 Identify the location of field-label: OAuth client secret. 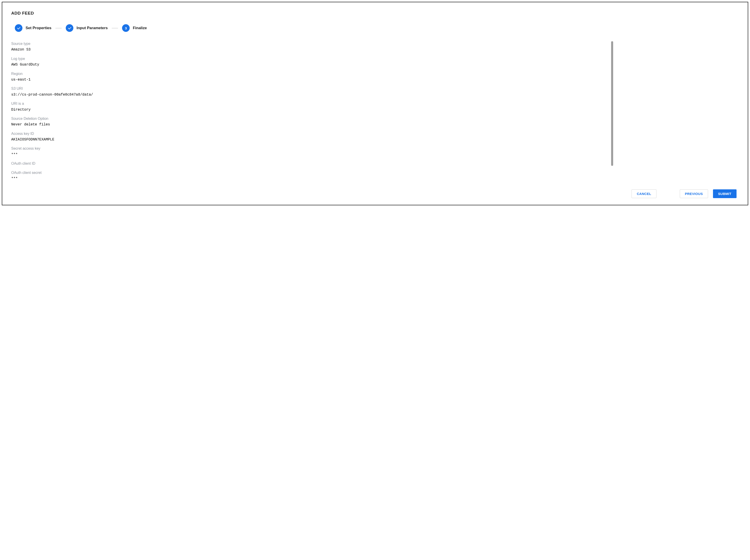
(85, 173).